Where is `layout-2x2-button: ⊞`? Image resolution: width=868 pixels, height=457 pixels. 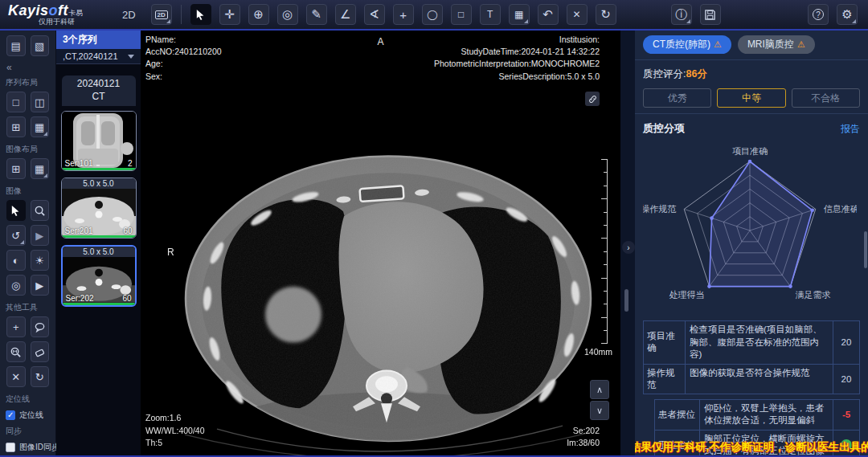 layout-2x2-button: ⊞ is located at coordinates (16, 127).